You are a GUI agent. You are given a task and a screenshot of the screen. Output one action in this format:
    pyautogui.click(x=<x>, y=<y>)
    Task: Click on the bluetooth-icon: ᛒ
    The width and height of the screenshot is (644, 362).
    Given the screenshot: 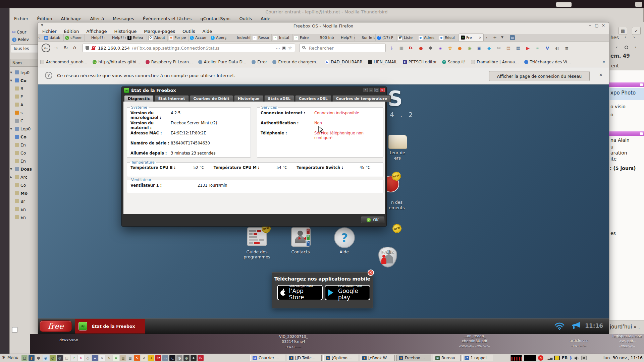 What is the action you would take?
    pyautogui.click(x=571, y=358)
    